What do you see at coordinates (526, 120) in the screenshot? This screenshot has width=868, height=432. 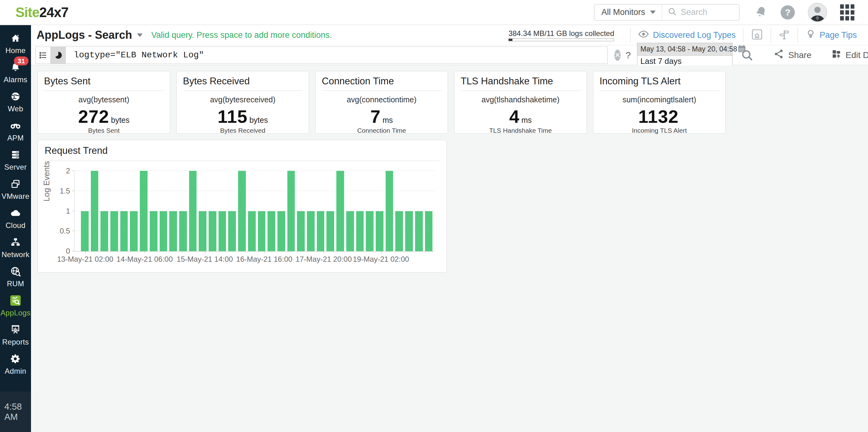 I see `card-unit: ms` at bounding box center [526, 120].